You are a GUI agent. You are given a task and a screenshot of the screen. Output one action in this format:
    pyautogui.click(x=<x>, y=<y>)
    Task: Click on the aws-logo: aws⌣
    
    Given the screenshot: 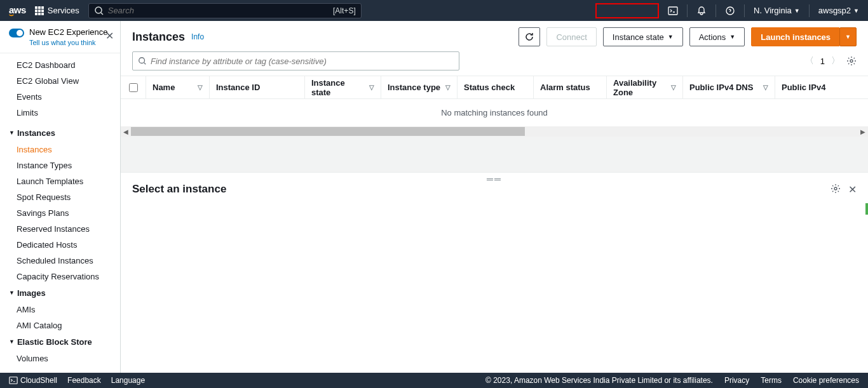 What is the action you would take?
    pyautogui.click(x=18, y=10)
    